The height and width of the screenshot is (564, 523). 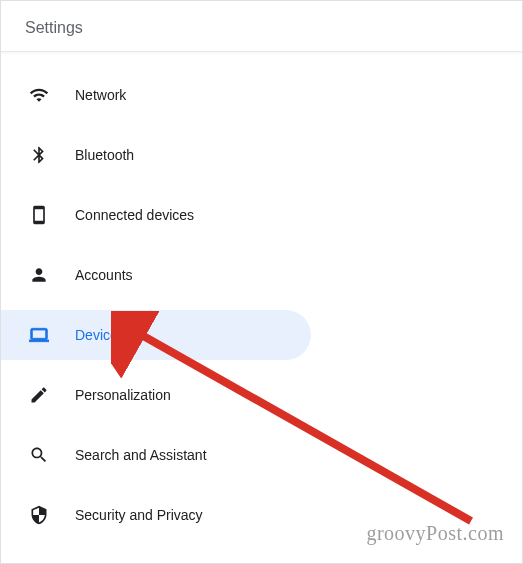 I want to click on nav-label: Search and Assistant, so click(x=141, y=455).